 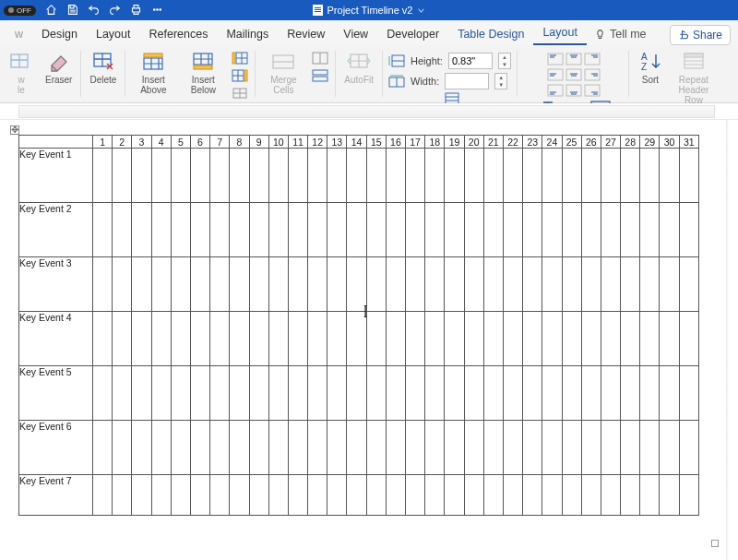 I want to click on header-day-1: 1, so click(x=103, y=142).